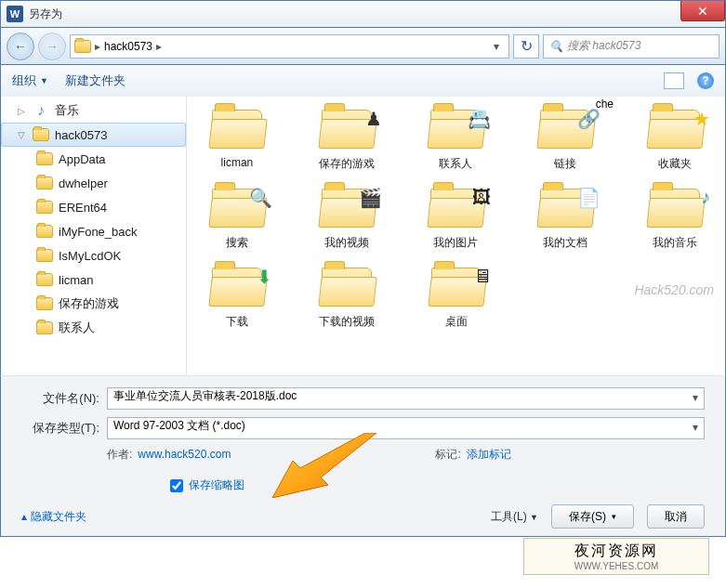  I want to click on forward-button: →, so click(52, 46).